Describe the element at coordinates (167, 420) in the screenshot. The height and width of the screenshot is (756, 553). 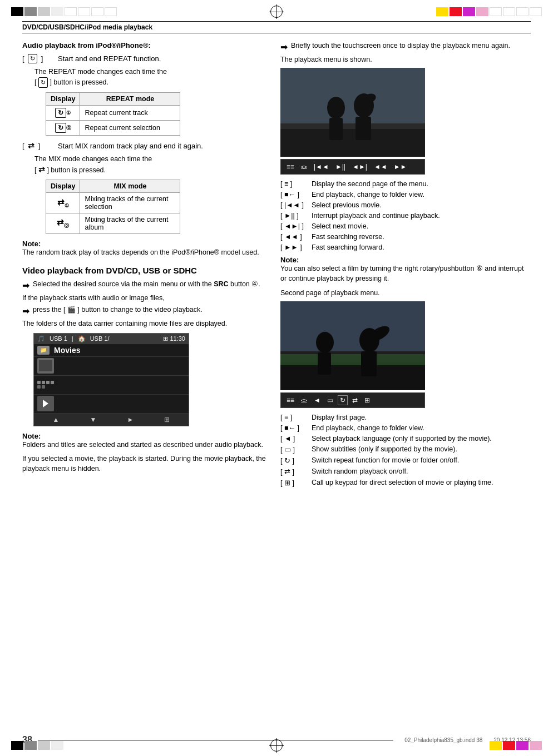
I see `fb-btn-grid: ⊞` at that location.